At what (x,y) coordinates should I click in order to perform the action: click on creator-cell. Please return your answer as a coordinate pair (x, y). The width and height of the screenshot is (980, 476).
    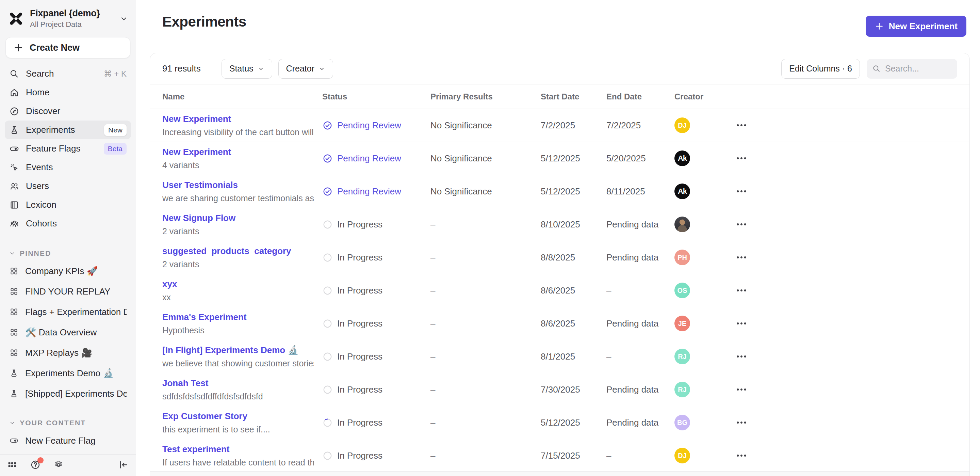
    Looking at the image, I should click on (705, 225).